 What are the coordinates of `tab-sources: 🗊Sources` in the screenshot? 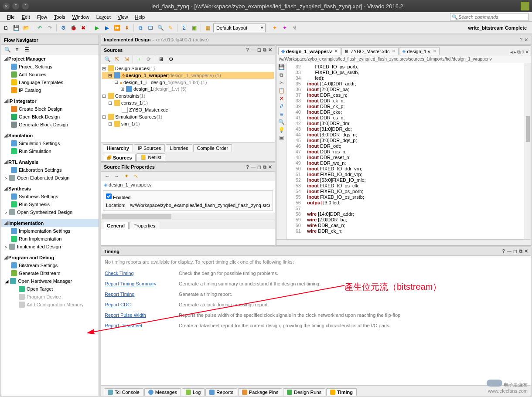 It's located at (119, 158).